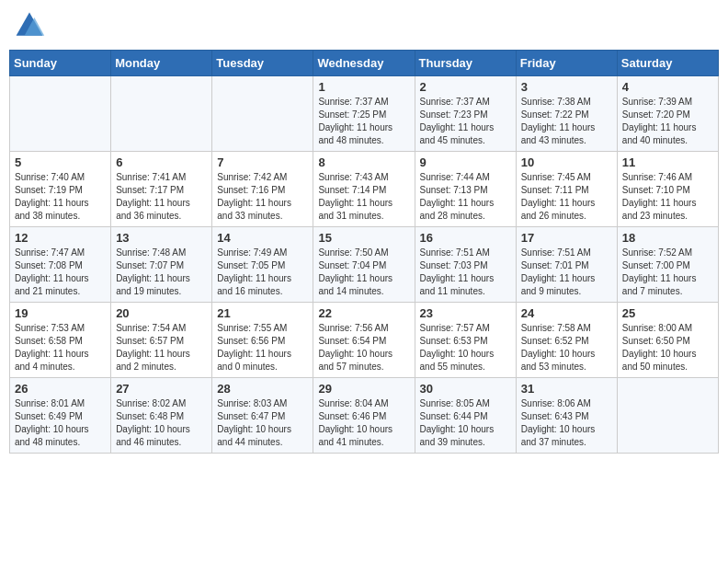 Image resolution: width=728 pixels, height=563 pixels. I want to click on calendar-cell: 28Sunrise: 8:03 AM Sunset: 6:47 PM Dayli…, so click(263, 416).